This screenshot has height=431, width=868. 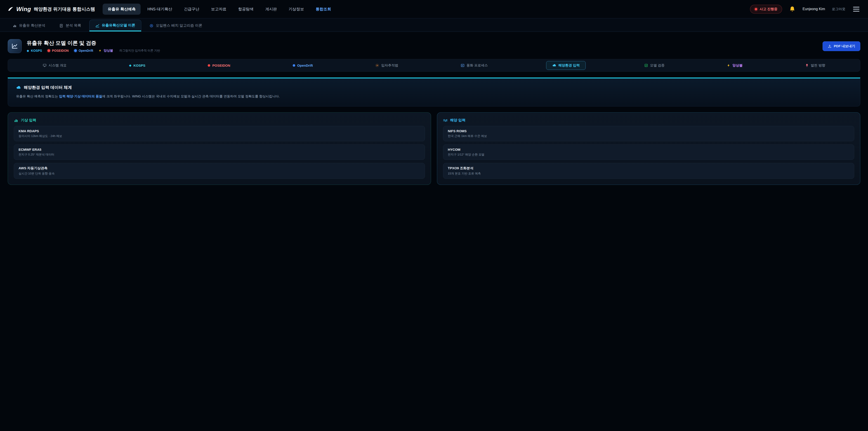 What do you see at coordinates (48, 88) in the screenshot?
I see `intro-title: 해양환경 입력 데이터 체계` at bounding box center [48, 88].